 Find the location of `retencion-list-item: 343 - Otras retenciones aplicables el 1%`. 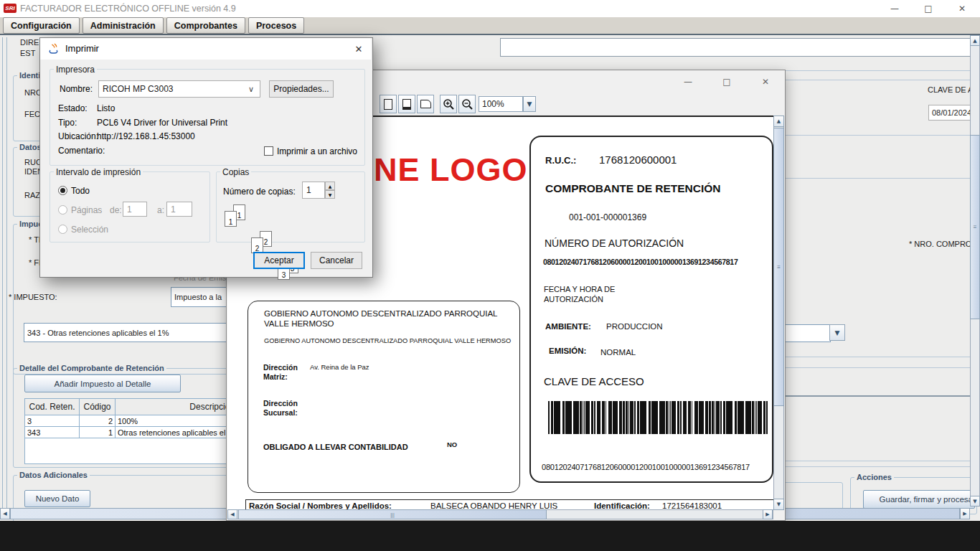

retencion-list-item: 343 - Otras retenciones aplicables el 1% is located at coordinates (131, 333).